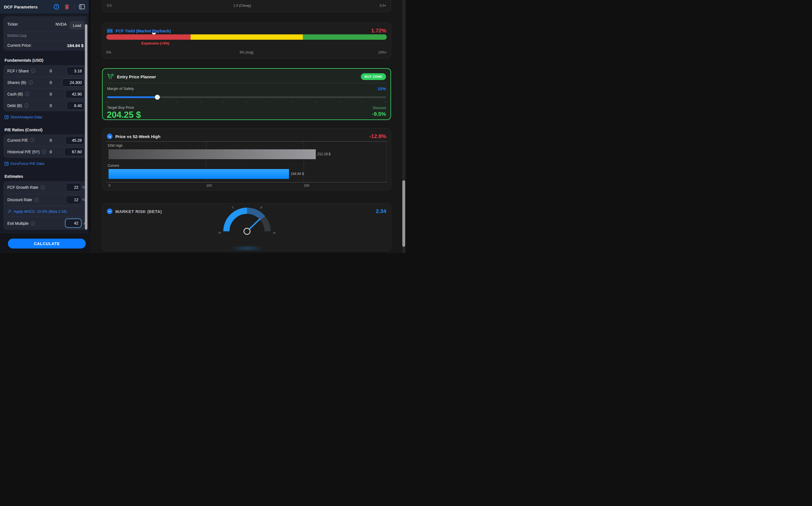 This screenshot has height=506, width=812. What do you see at coordinates (379, 31) in the screenshot?
I see `fcf-yield-value: 1.72%` at bounding box center [379, 31].